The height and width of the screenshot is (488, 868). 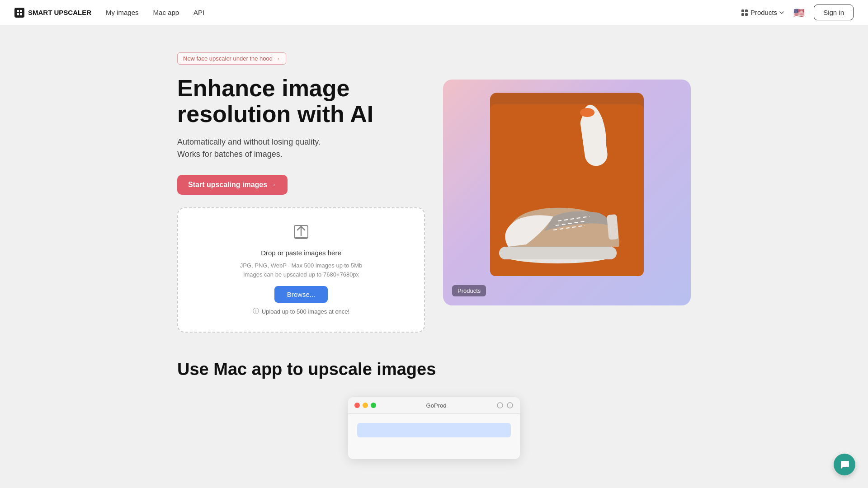 What do you see at coordinates (799, 13) in the screenshot?
I see `language-flag: 🇺🇸` at bounding box center [799, 13].